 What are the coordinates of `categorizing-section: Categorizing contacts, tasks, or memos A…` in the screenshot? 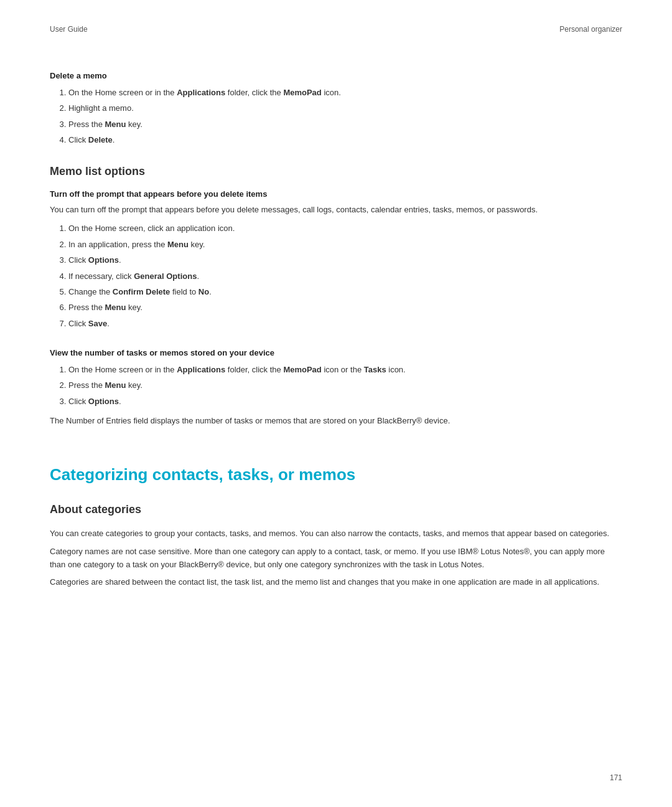 It's located at (336, 521).